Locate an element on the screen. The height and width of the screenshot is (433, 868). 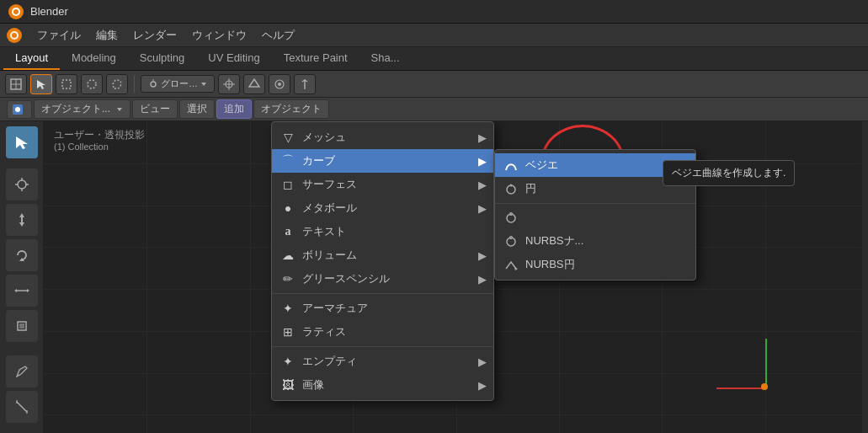
arrow-icon-7: ▶ is located at coordinates (482, 362).